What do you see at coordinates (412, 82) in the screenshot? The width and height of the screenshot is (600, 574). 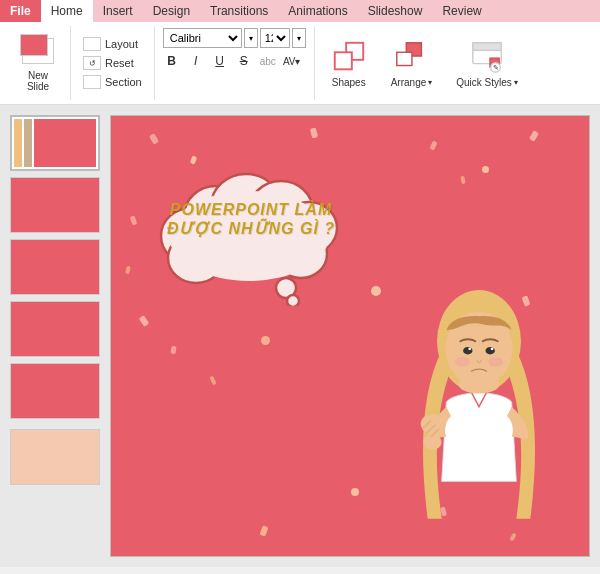 I see `arrange-label: Arrange ▾` at bounding box center [412, 82].